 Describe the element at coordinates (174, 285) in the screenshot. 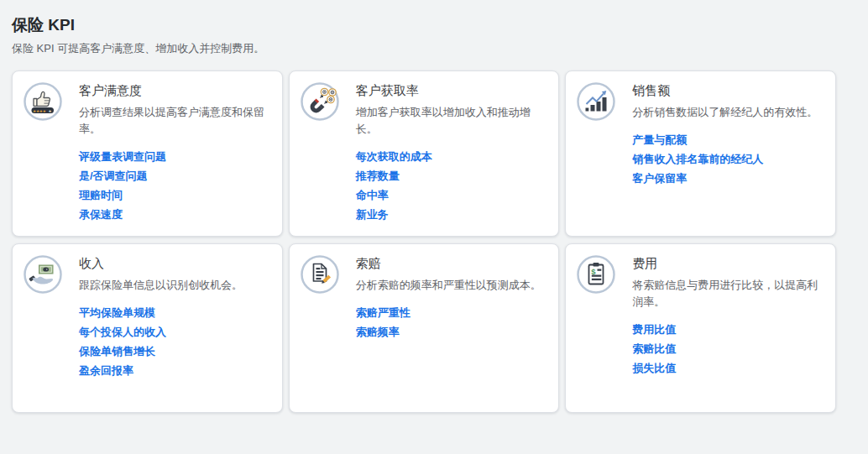

I see `card-description: 跟踪保险单信息以识别创收机会。` at that location.